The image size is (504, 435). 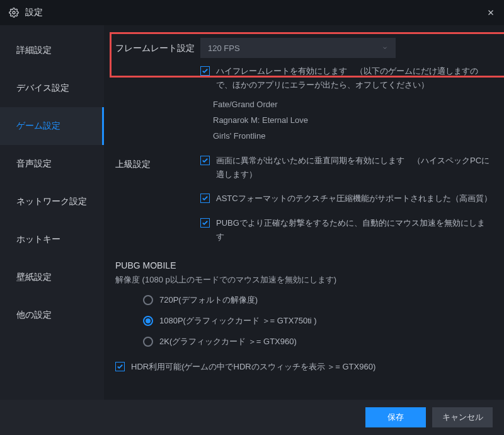 What do you see at coordinates (238, 321) in the screenshot?
I see `radio-label: 1080P(グラフィックカード ＞= GTX750ti )` at bounding box center [238, 321].